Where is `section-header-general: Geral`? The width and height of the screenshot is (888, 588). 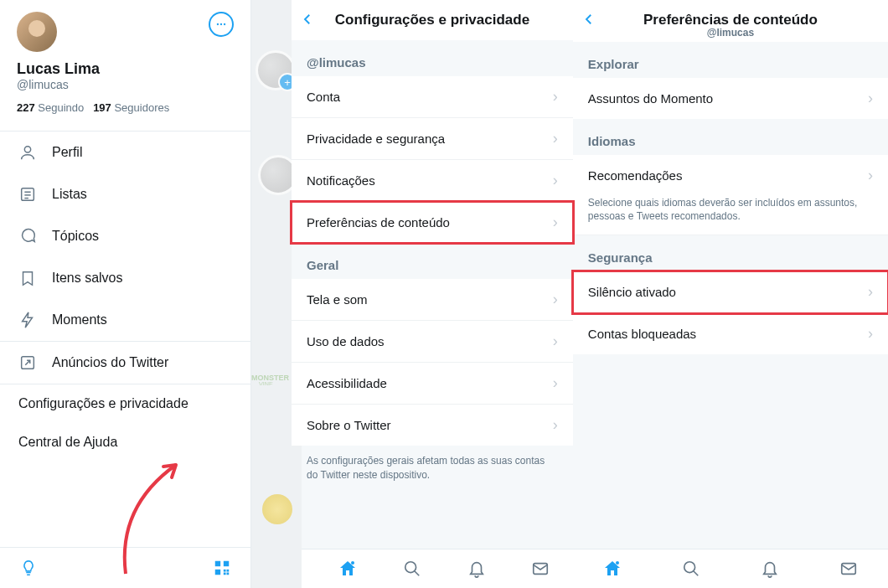
section-header-general: Geral is located at coordinates (432, 261).